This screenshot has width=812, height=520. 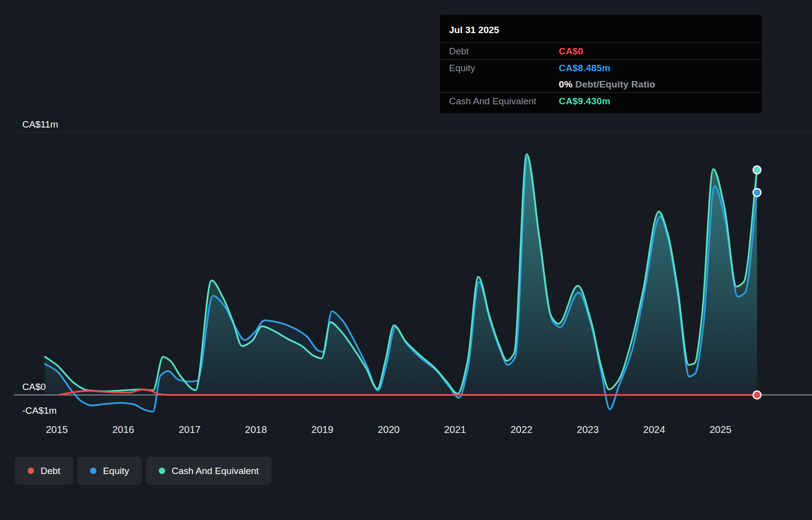 I want to click on chart-legend: DebtEquityCash And Equivalent, so click(x=143, y=471).